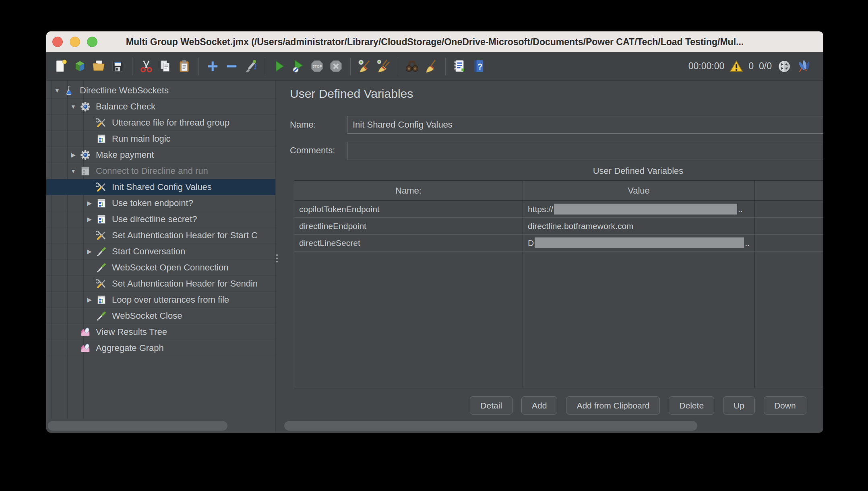 Image resolution: width=868 pixels, height=491 pixels. What do you see at coordinates (539, 406) in the screenshot?
I see `add-button: Add` at bounding box center [539, 406].